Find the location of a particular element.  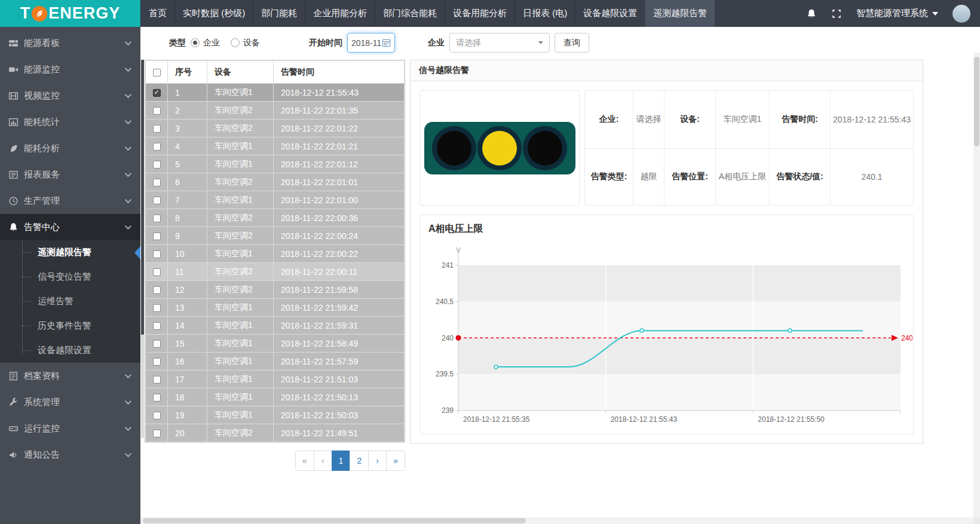

page-button-»: » is located at coordinates (396, 461).